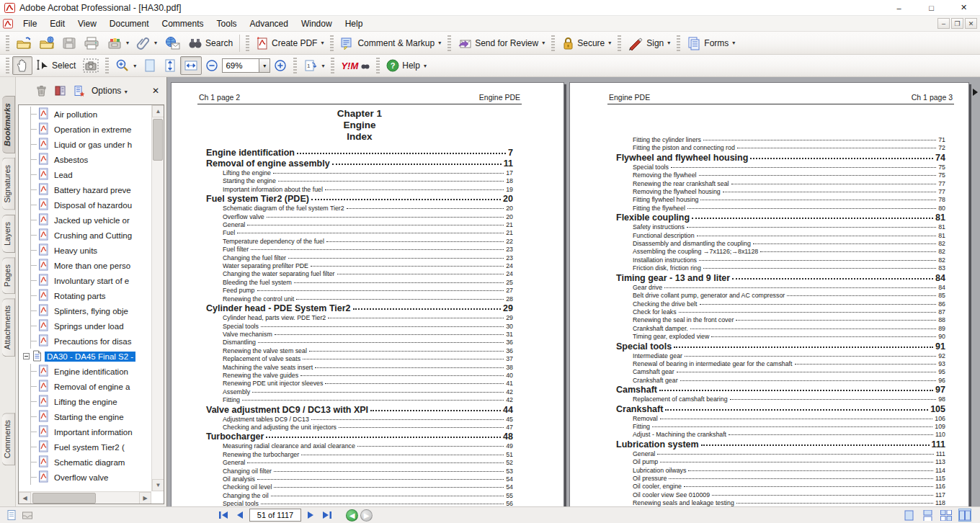 The height and width of the screenshot is (523, 980). Describe the element at coordinates (781, 252) in the screenshot. I see `toc-entry: Assembling the coupling →7x1126;→8x11288…` at that location.